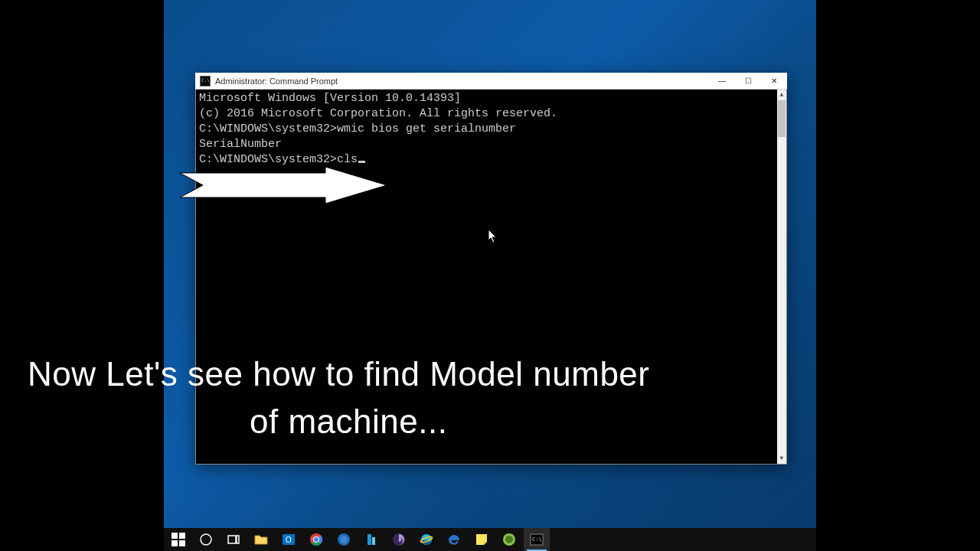 This screenshot has height=551, width=980. Describe the element at coordinates (492, 145) in the screenshot. I see `terminal-output: SerialNumber` at that location.